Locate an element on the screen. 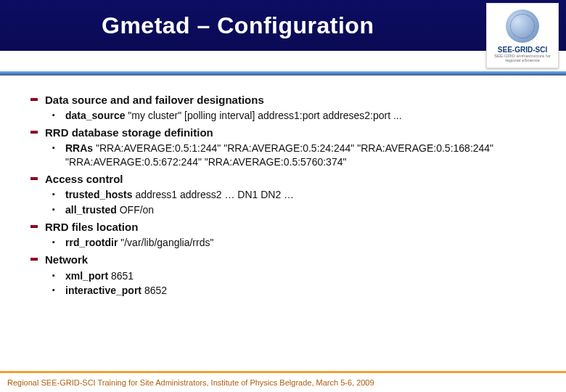  sub-item: data_source "my cluster" [polling interv… is located at coordinates (303, 116).